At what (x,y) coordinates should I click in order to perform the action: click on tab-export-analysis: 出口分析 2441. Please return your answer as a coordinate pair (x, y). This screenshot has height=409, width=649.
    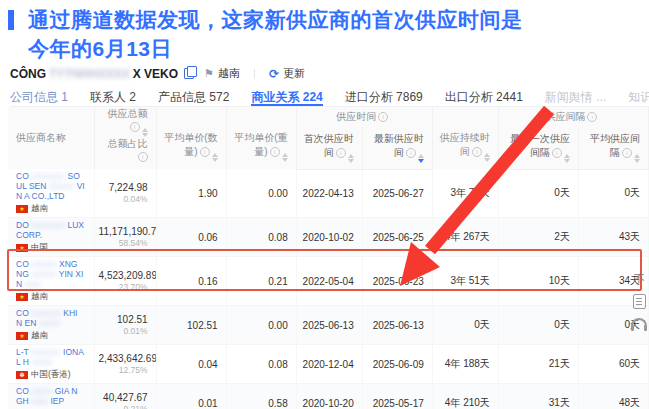
    Looking at the image, I should click on (484, 98).